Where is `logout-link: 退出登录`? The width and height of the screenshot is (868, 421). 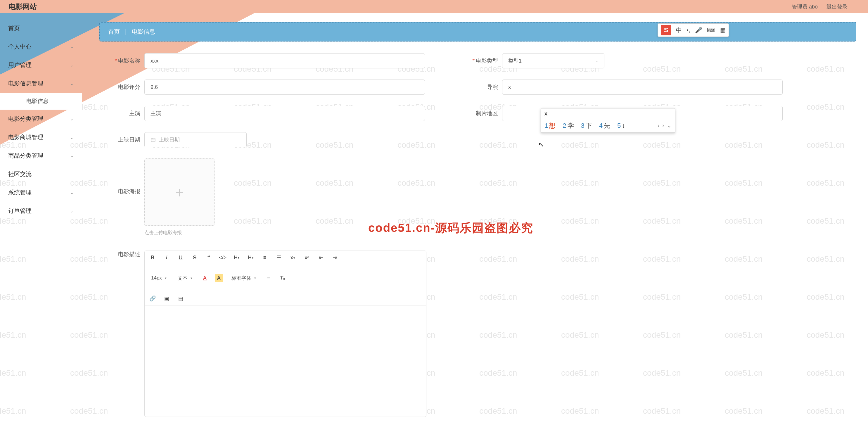 logout-link: 退出登录 is located at coordinates (837, 7).